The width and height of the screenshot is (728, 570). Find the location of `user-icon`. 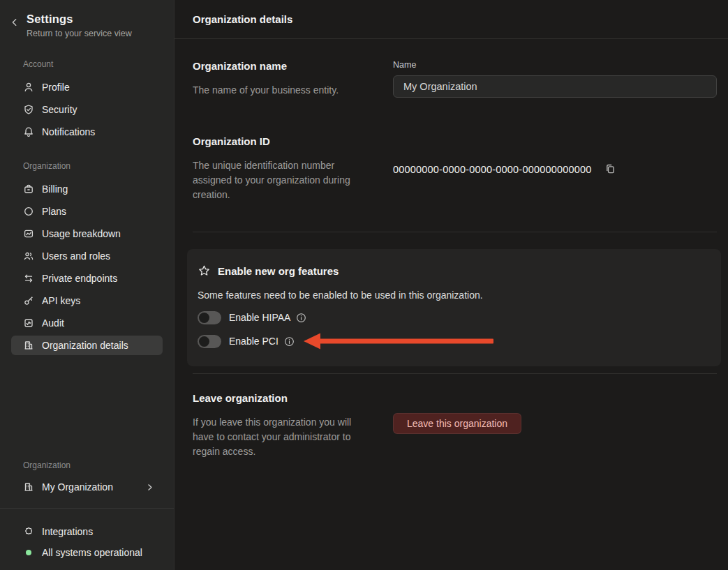

user-icon is located at coordinates (29, 87).